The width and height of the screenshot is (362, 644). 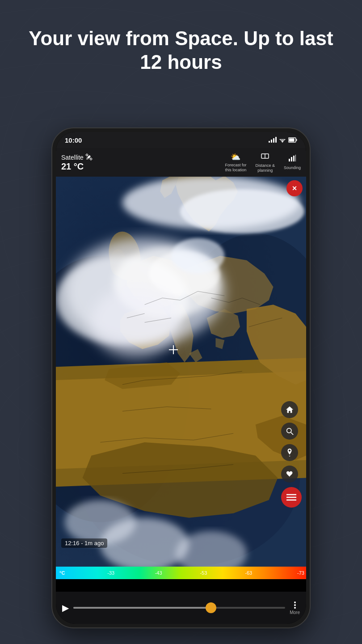 What do you see at coordinates (62, 573) in the screenshot?
I see `scale-unit: °C` at bounding box center [62, 573].